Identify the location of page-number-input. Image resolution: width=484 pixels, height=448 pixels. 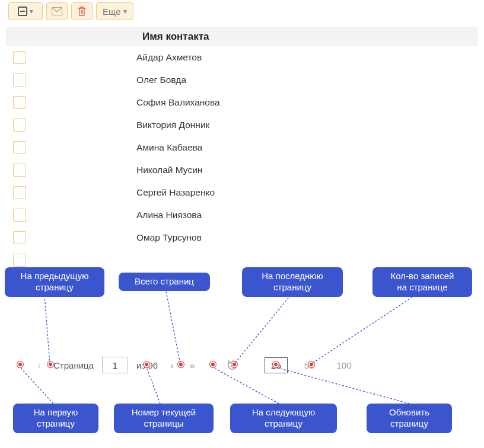
(115, 365).